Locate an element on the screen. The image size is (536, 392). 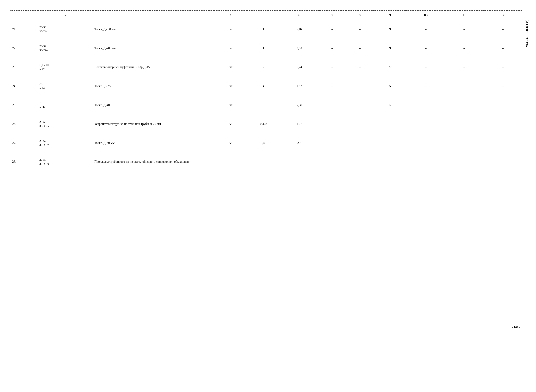
cell-r2-c9: – is located at coordinates (426, 65).